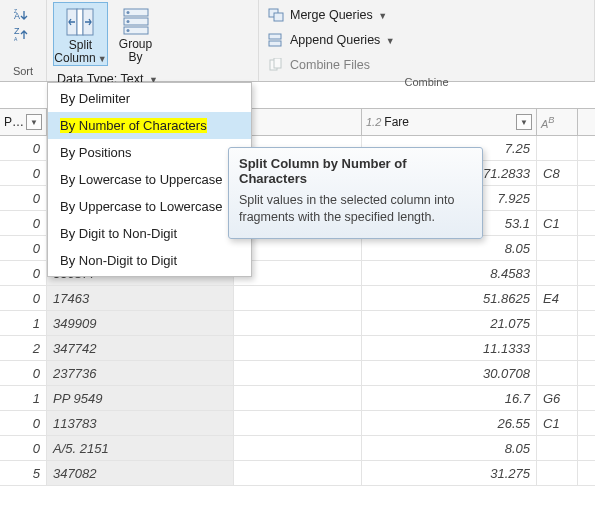 Image resolution: width=595 pixels, height=512 pixels. I want to click on combine-files-icon, so click(276, 65).